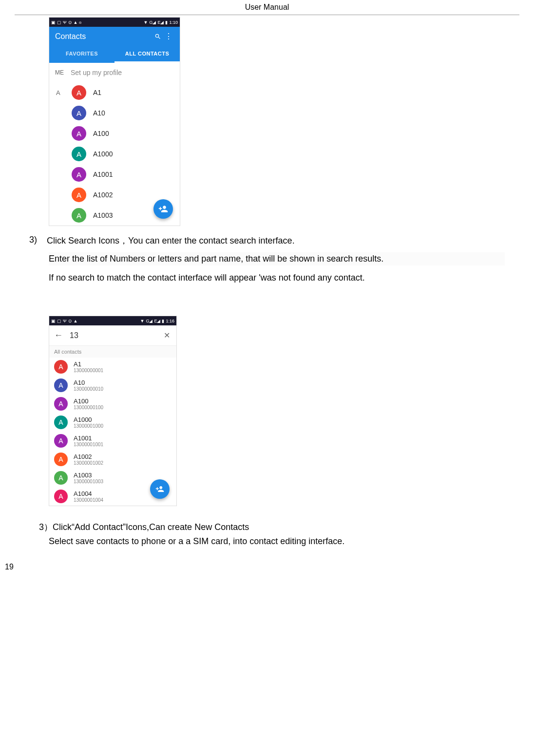 Image resolution: width=534 pixels, height=756 pixels. I want to click on step3-line1c: an enter the contact search interface., so click(222, 241).